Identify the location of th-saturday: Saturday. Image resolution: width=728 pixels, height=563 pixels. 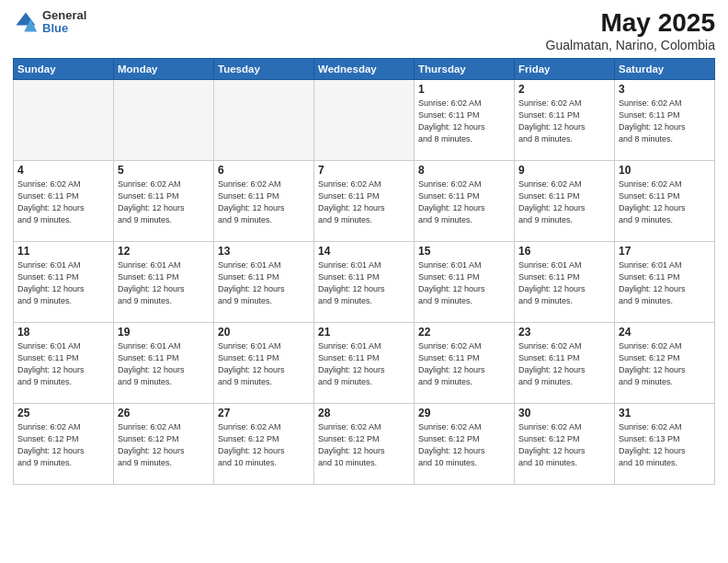
(665, 68).